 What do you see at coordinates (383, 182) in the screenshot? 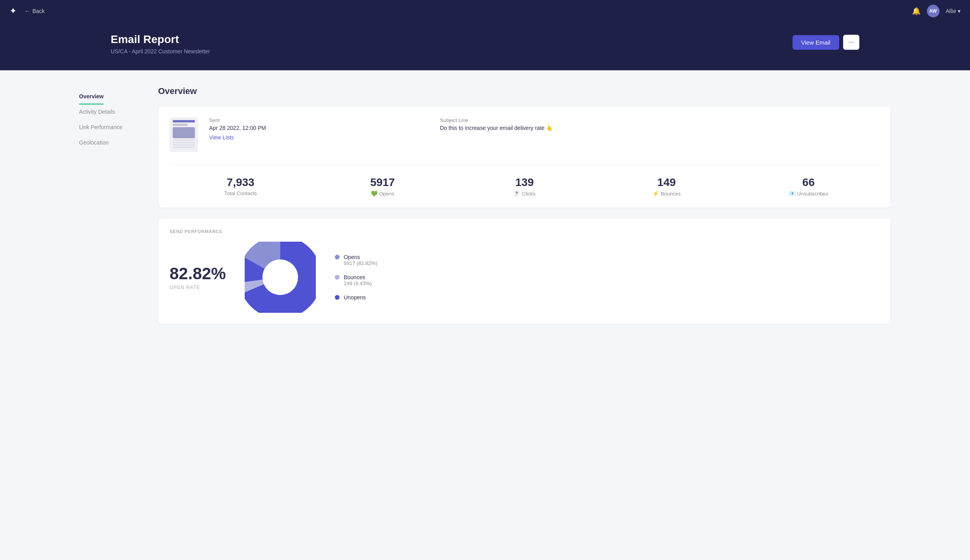
I see `opens-number: 5917` at bounding box center [383, 182].